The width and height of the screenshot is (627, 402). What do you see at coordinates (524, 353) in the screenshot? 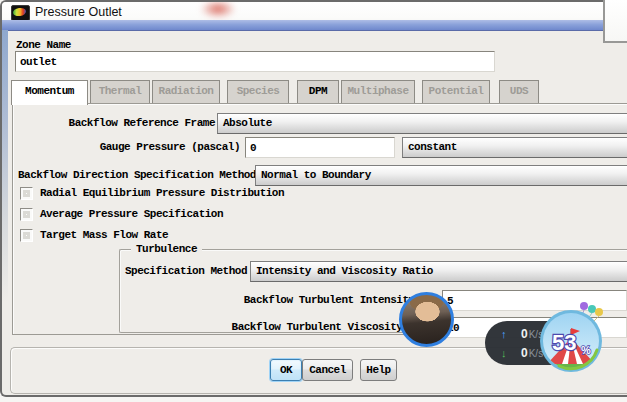
I see `download-speed-value: 0` at bounding box center [524, 353].